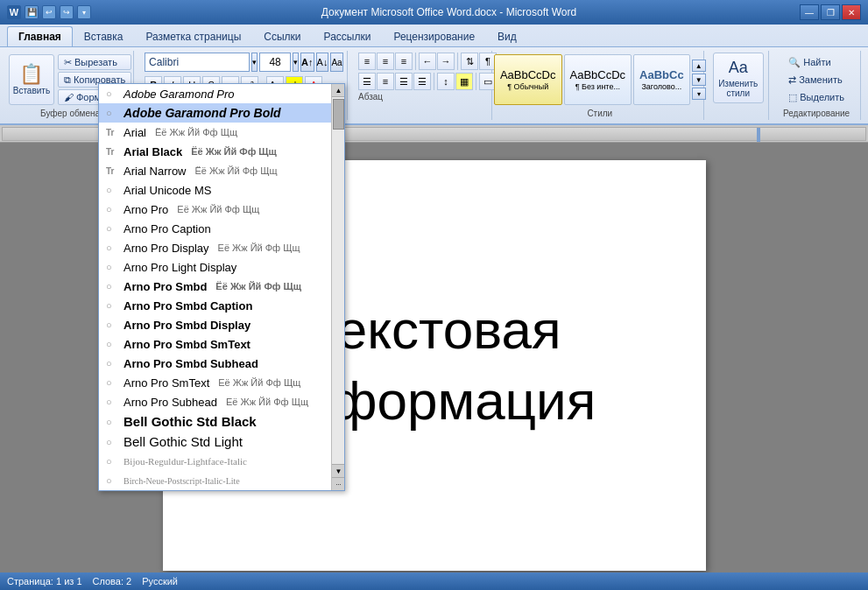  Describe the element at coordinates (222, 383) in the screenshot. I see `font-item-arno-smtext: ○ Arno Pro SmText Её Жж Йй Фф Щщ` at that location.